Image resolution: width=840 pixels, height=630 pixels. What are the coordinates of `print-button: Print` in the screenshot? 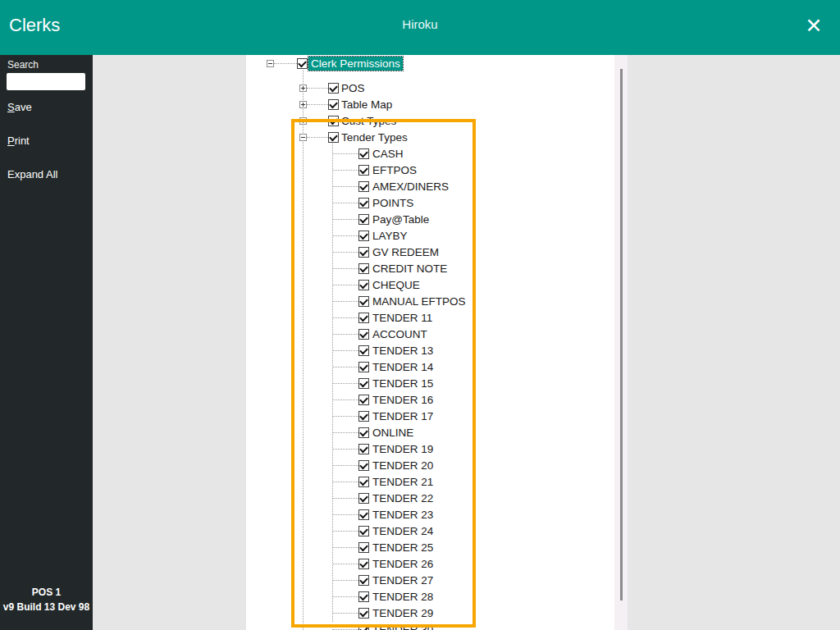 It's located at (18, 141).